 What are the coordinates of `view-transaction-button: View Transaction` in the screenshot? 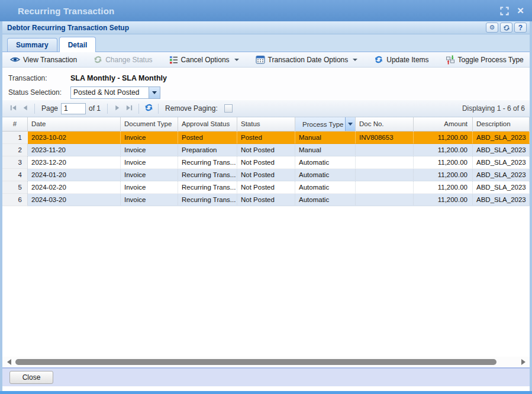 It's located at (44, 60).